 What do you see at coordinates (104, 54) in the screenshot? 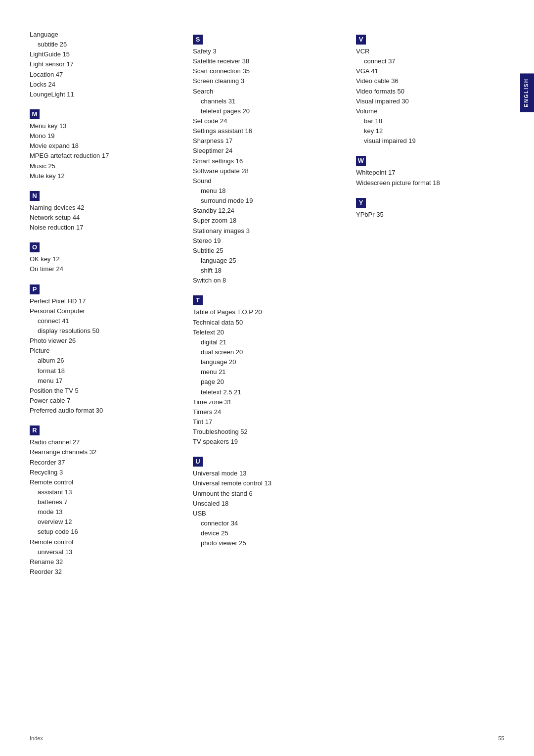
I see `index-entry: LightGuide 15` at bounding box center [104, 54].